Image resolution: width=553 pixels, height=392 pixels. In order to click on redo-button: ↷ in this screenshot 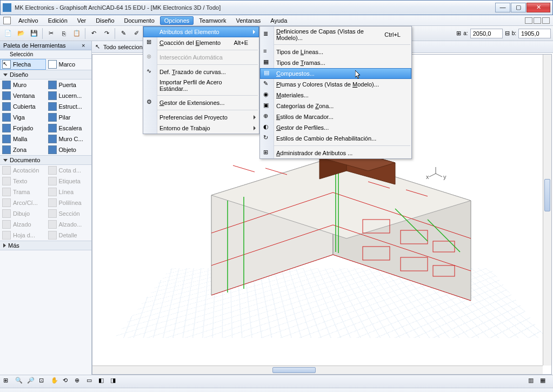, I will do `click(106, 34)`.